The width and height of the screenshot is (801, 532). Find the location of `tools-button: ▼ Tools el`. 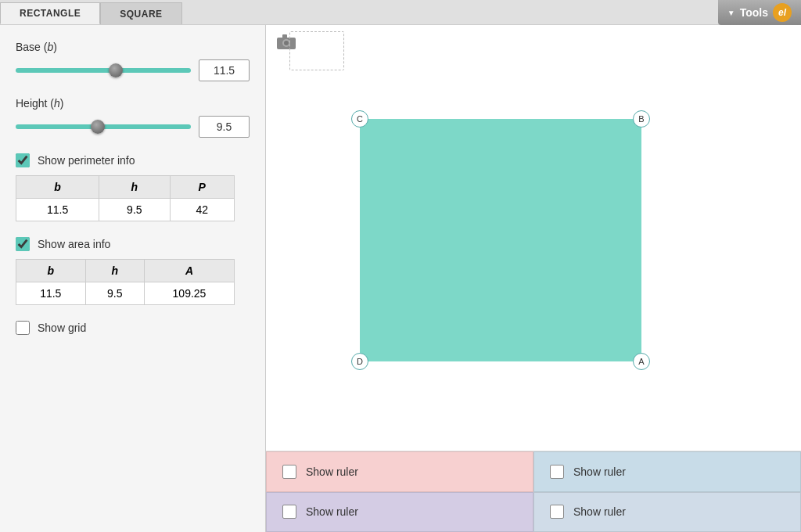

tools-button: ▼ Tools el is located at coordinates (760, 13).